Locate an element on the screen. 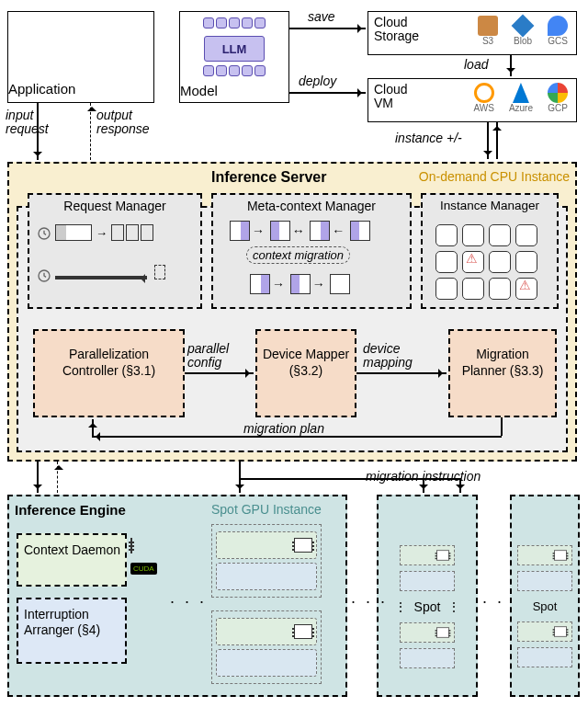  arrow-migration-plan-up is located at coordinates (93, 428).